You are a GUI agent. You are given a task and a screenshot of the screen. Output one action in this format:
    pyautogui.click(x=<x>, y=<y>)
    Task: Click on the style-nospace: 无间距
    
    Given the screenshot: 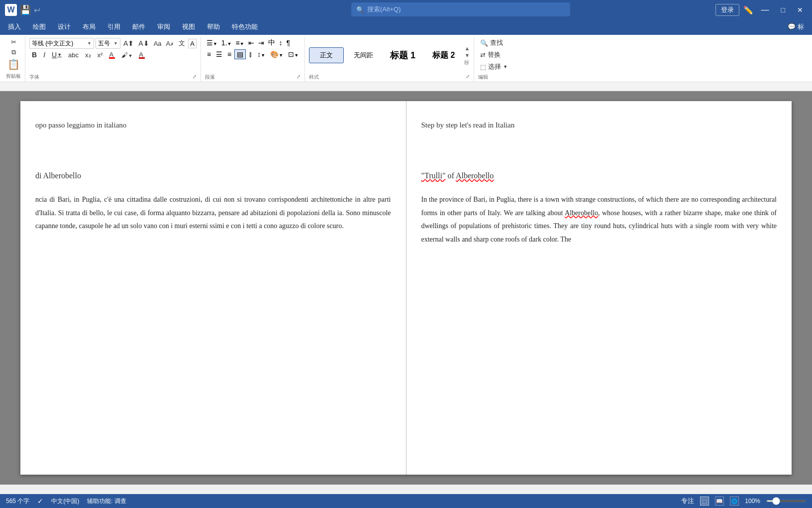 What is the action you would take?
    pyautogui.click(x=363, y=55)
    